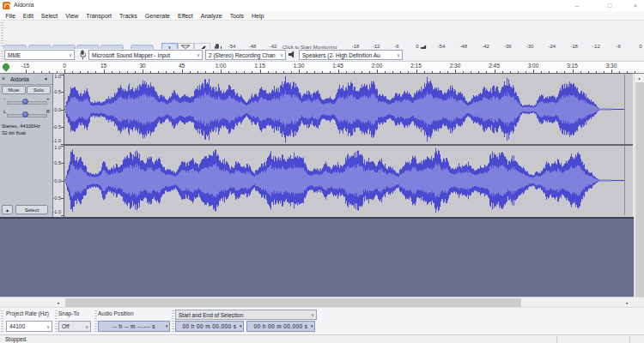 The height and width of the screenshot is (343, 644). Describe the element at coordinates (294, 303) in the screenshot. I see `horizontal-scrollbar-thumb` at that location.